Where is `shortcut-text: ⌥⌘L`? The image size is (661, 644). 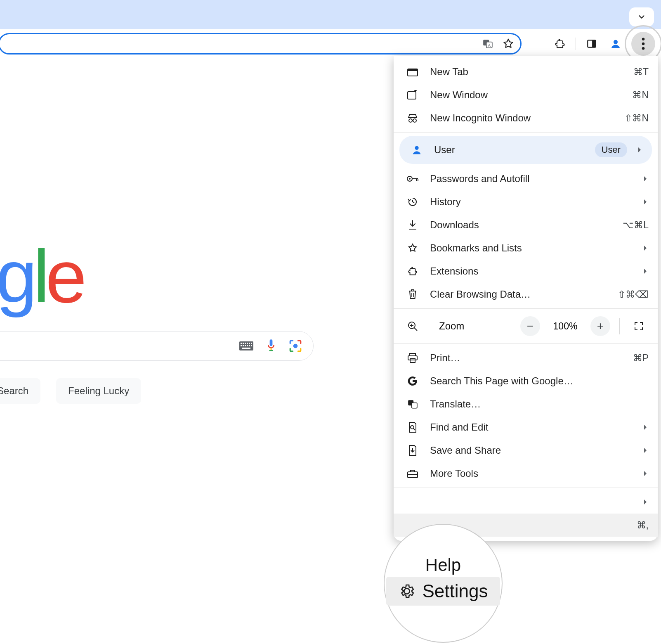
shortcut-text: ⌥⌘L is located at coordinates (635, 225).